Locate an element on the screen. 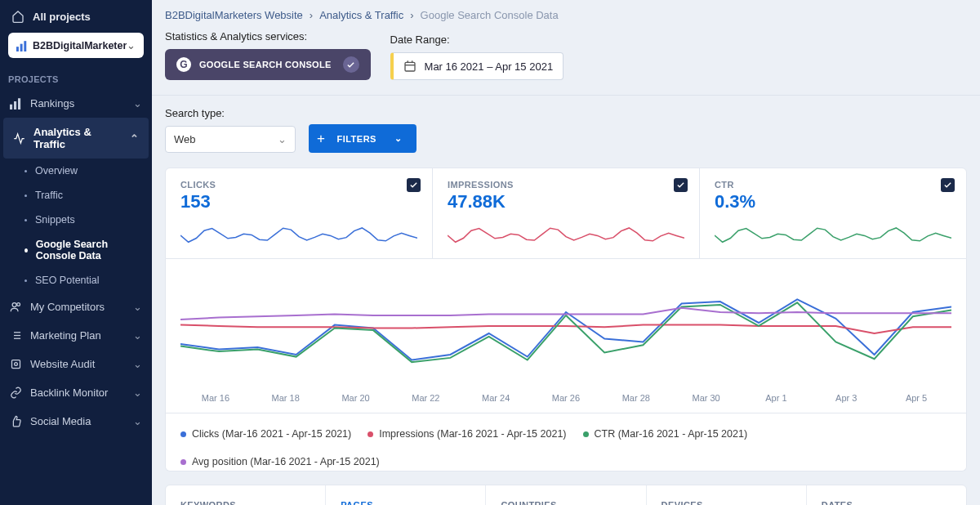 The height and width of the screenshot is (505, 980). breadcrumb-item: B2BDigitalMarketers Website is located at coordinates (234, 15).